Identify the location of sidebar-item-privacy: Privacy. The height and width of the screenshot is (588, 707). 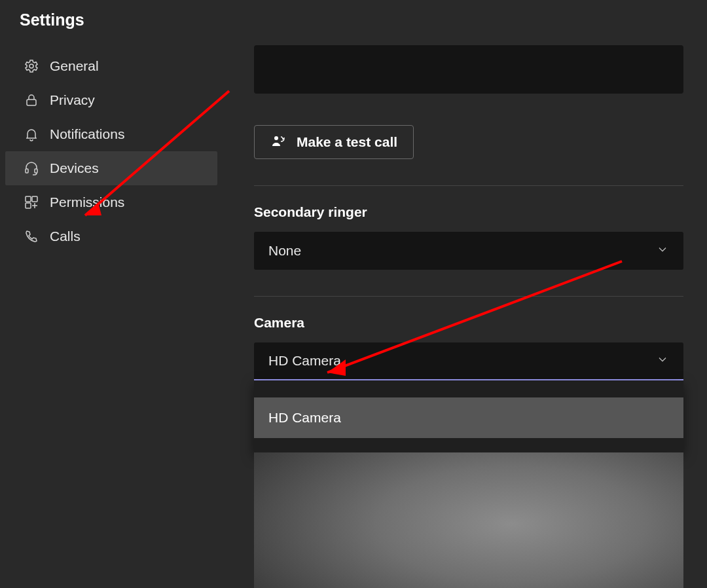
(111, 100).